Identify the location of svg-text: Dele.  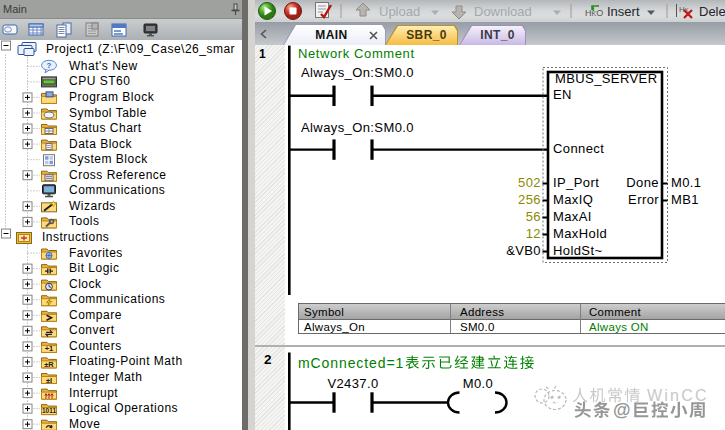
(712, 12).